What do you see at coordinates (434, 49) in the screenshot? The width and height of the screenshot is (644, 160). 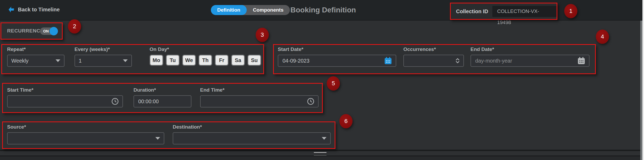 I see `occurrences-label: Occurrences*` at bounding box center [434, 49].